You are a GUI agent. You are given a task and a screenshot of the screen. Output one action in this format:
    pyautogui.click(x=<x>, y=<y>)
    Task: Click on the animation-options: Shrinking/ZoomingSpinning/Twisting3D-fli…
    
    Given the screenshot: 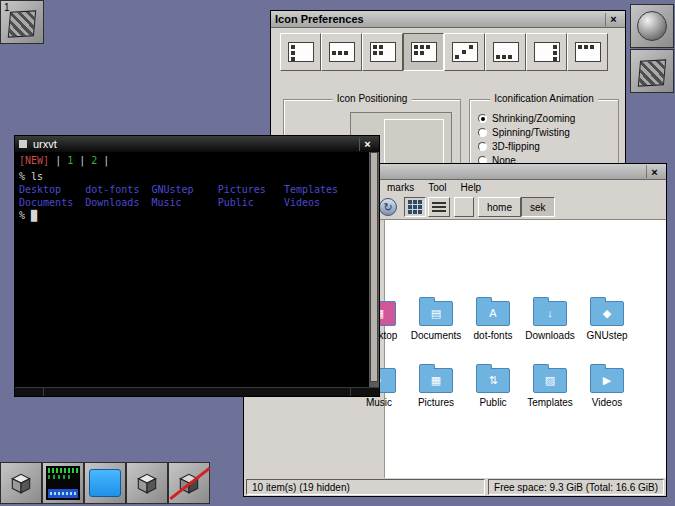 What is the action you would take?
    pyautogui.click(x=526, y=139)
    